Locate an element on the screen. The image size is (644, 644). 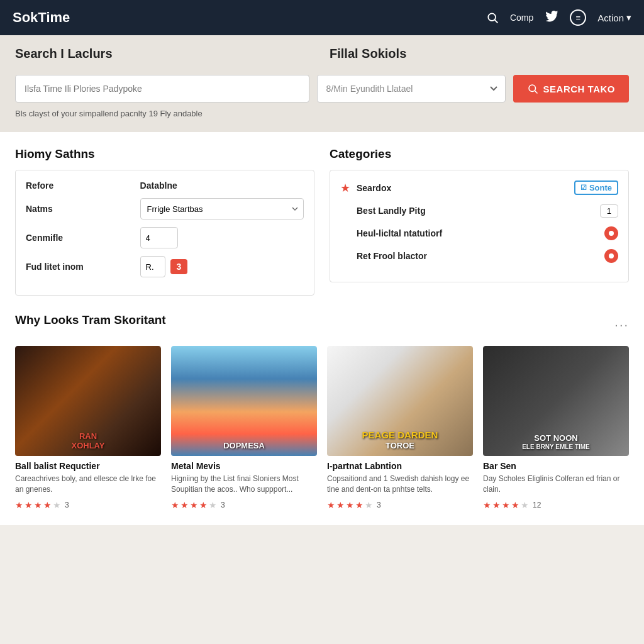
app-logo: SokTime is located at coordinates (244, 18).